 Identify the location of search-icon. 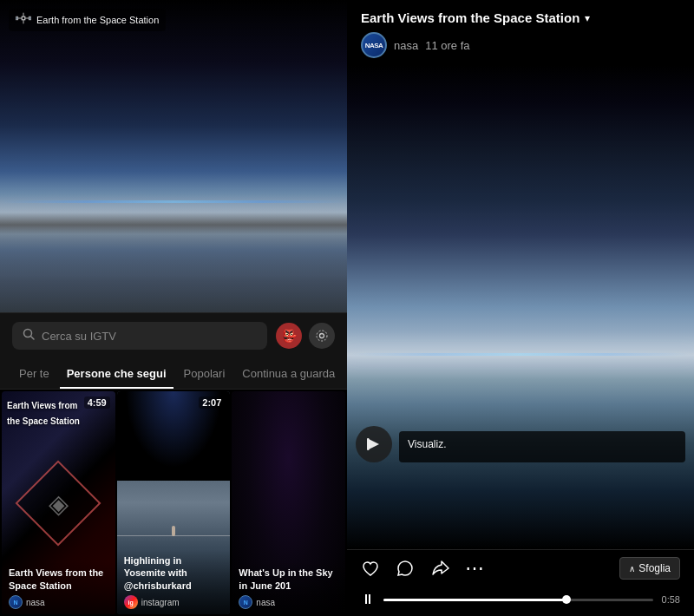
(29, 336).